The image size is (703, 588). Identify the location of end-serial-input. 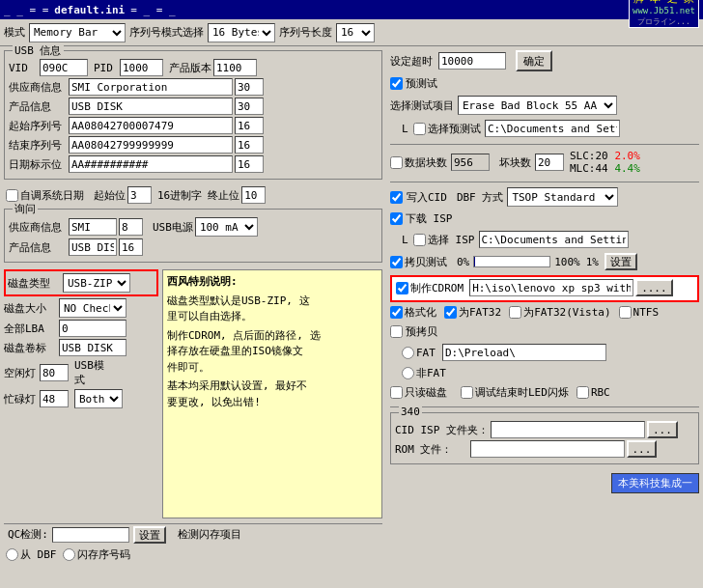
(151, 145).